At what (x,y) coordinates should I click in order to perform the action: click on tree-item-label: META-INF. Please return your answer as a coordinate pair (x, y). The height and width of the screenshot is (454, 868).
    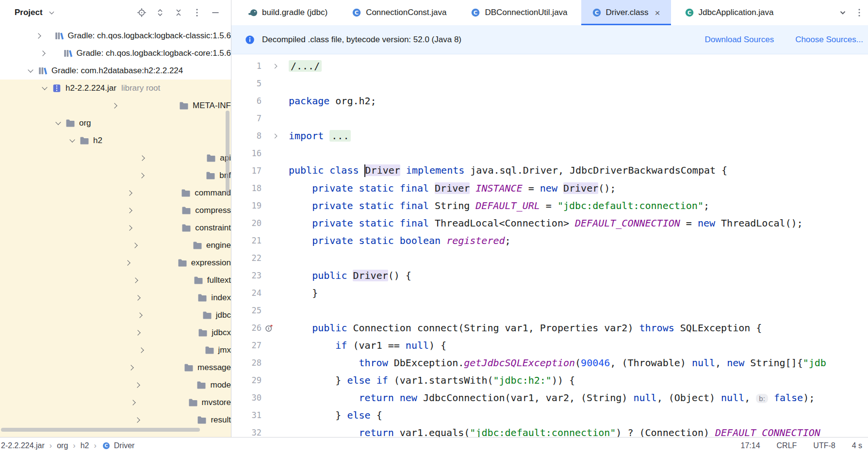
    Looking at the image, I should click on (212, 106).